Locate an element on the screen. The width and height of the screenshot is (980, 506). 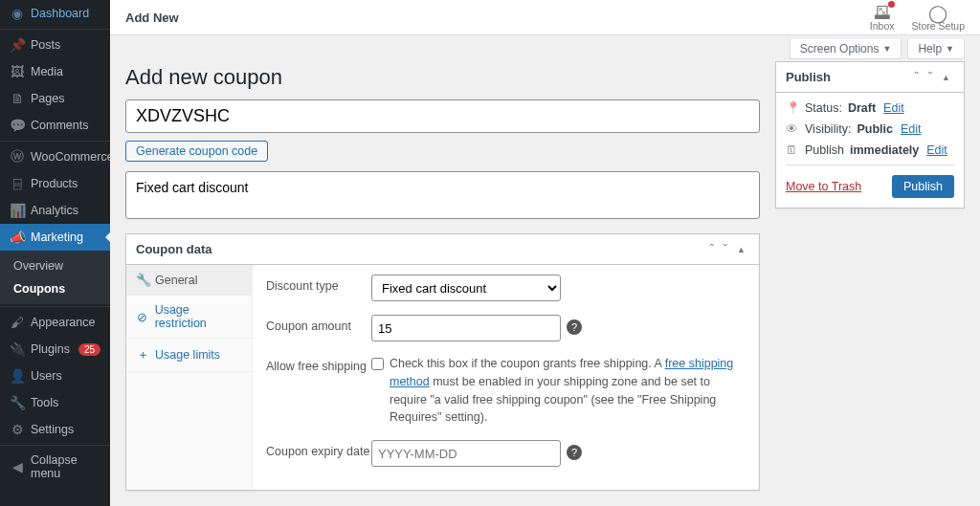
sidebar-item-label: Tools is located at coordinates (44, 403).